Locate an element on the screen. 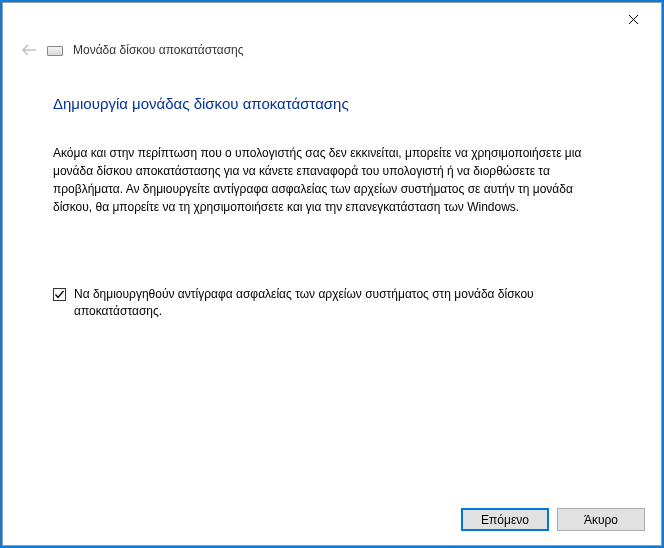  cancel-button: Άκυρο is located at coordinates (601, 520).